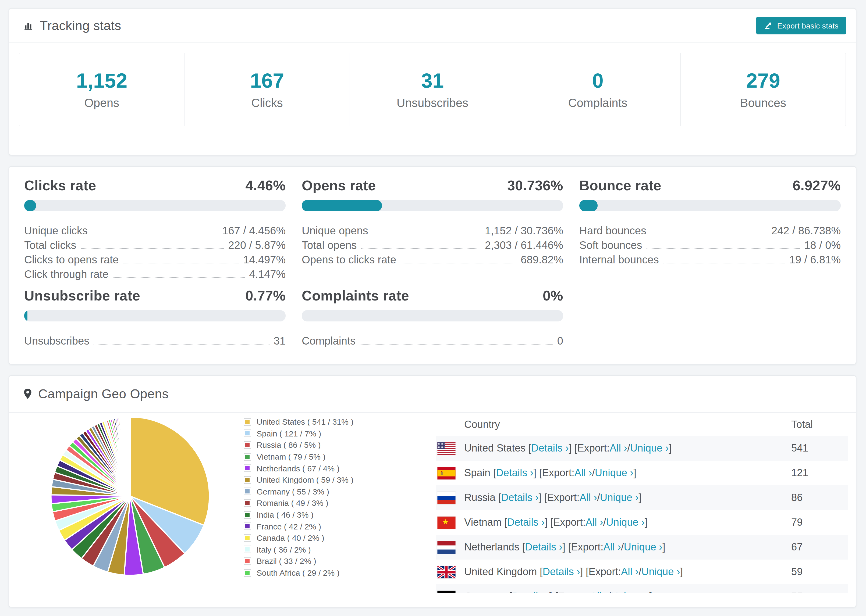 The image size is (866, 616). I want to click on legend-item: Romania ( 49 / 3% ), so click(298, 503).